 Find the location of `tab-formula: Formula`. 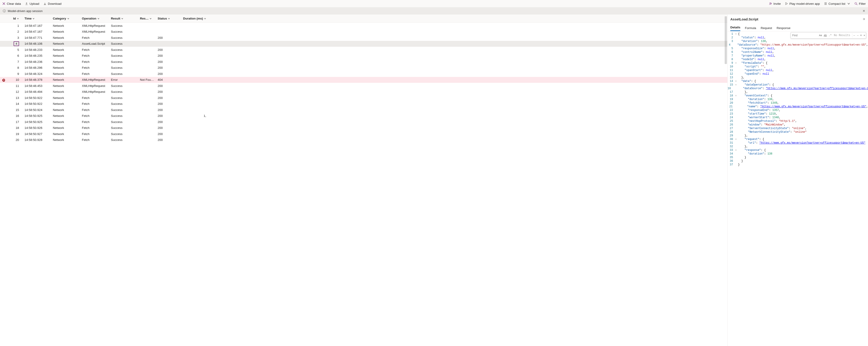

tab-formula: Formula is located at coordinates (751, 29).